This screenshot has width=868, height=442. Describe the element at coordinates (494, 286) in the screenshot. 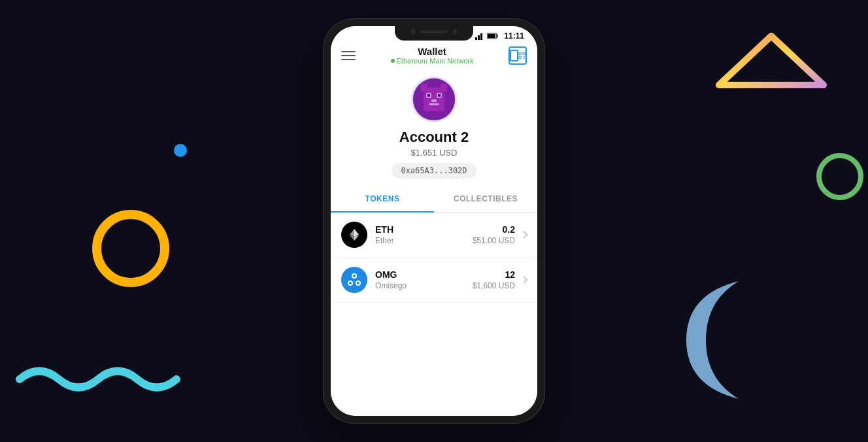

I see `omg-usd: $1,600 USD` at that location.